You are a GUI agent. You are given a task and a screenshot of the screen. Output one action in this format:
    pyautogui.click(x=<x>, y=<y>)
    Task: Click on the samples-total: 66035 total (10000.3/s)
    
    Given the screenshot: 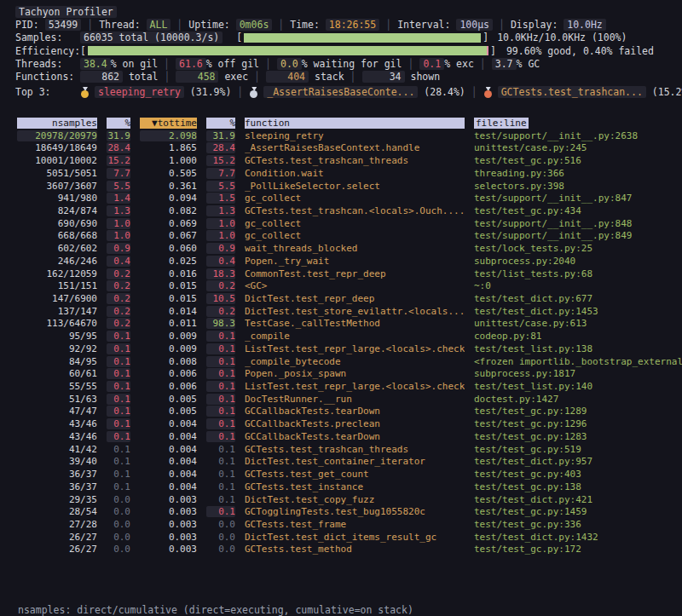 What is the action you would take?
    pyautogui.click(x=152, y=37)
    